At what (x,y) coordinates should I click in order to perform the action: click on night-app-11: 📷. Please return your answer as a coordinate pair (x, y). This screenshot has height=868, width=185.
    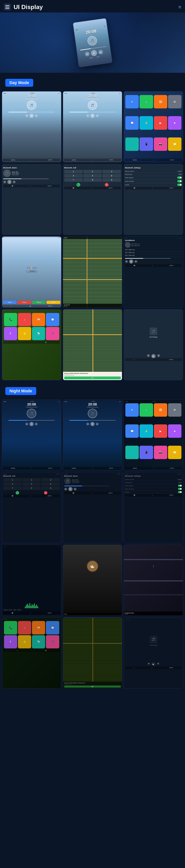
    Looking at the image, I should click on (161, 452).